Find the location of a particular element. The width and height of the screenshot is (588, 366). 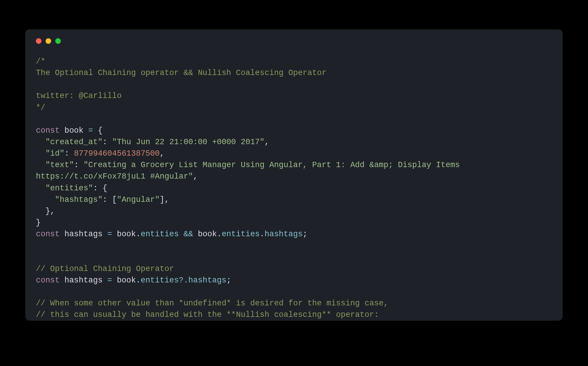

object-key: "entities" is located at coordinates (69, 188).